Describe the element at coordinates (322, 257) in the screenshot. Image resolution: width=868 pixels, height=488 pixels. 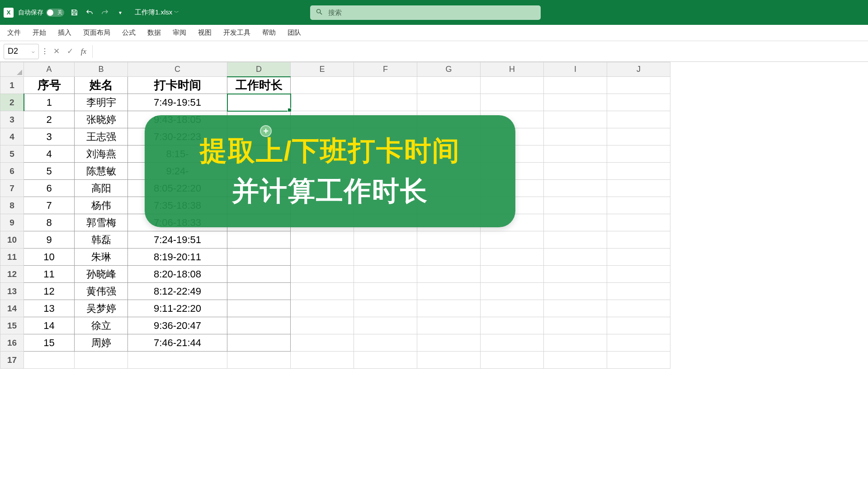
I see `cell-E11` at that location.